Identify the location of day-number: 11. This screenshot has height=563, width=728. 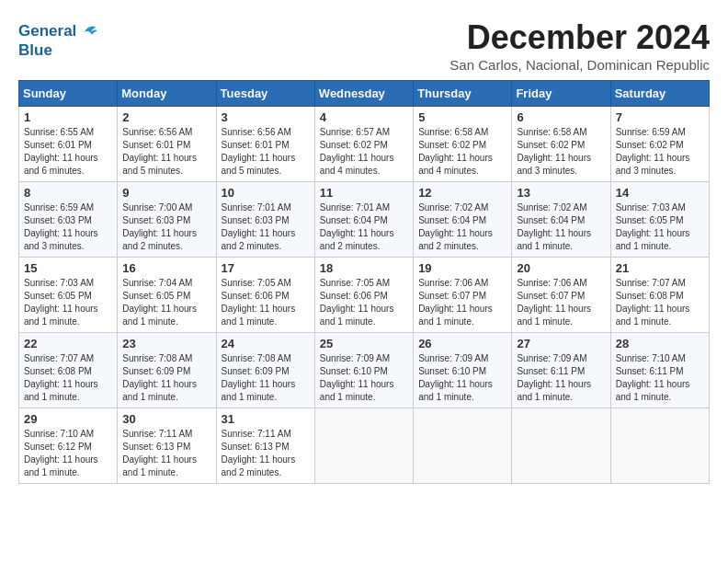
(364, 193).